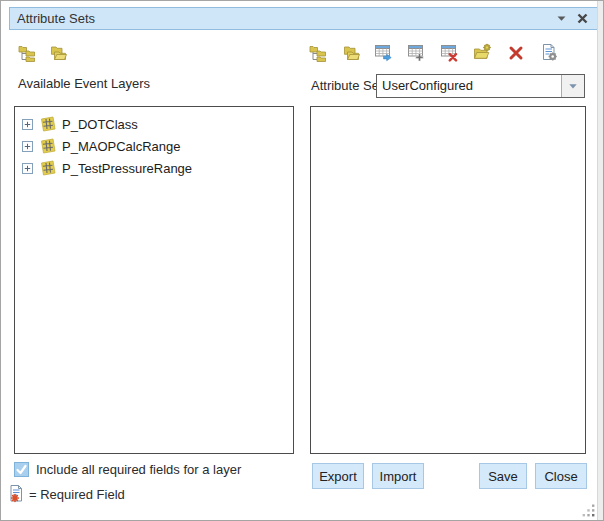  Describe the element at coordinates (469, 86) in the screenshot. I see `attribute-set-value: UserConfigured` at that location.